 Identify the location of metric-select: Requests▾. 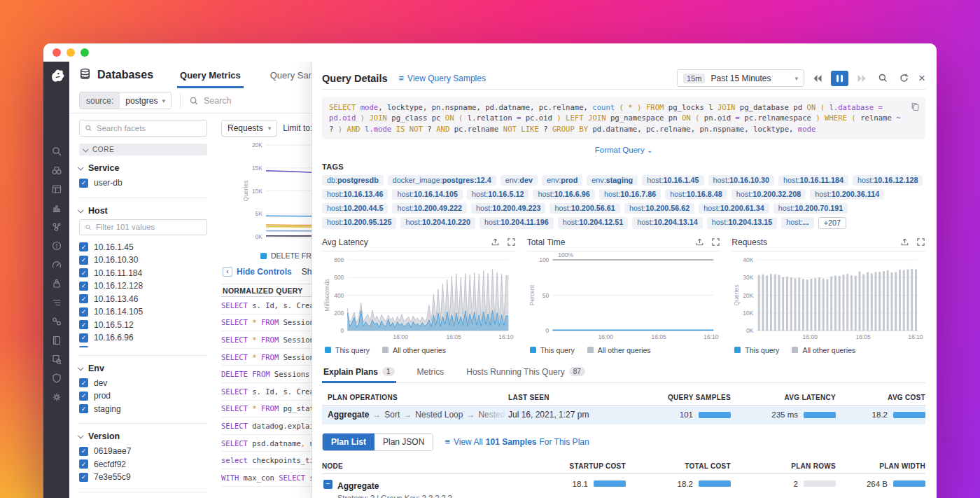
(249, 128).